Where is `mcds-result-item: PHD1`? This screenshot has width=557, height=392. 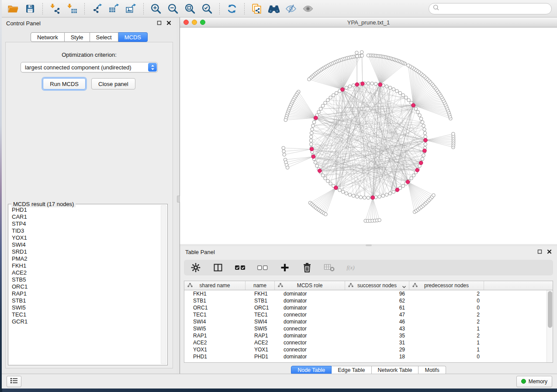 mcds-result-item: PHD1 is located at coordinates (86, 210).